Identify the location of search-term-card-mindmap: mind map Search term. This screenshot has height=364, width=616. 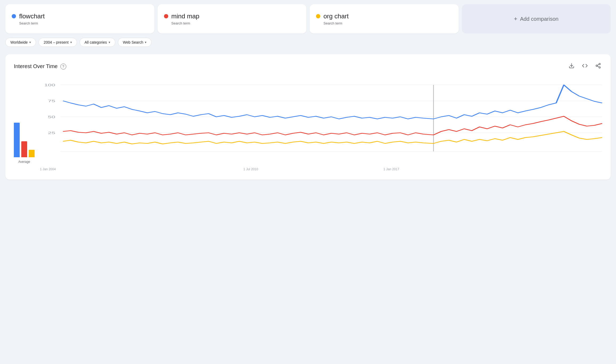
(232, 19).